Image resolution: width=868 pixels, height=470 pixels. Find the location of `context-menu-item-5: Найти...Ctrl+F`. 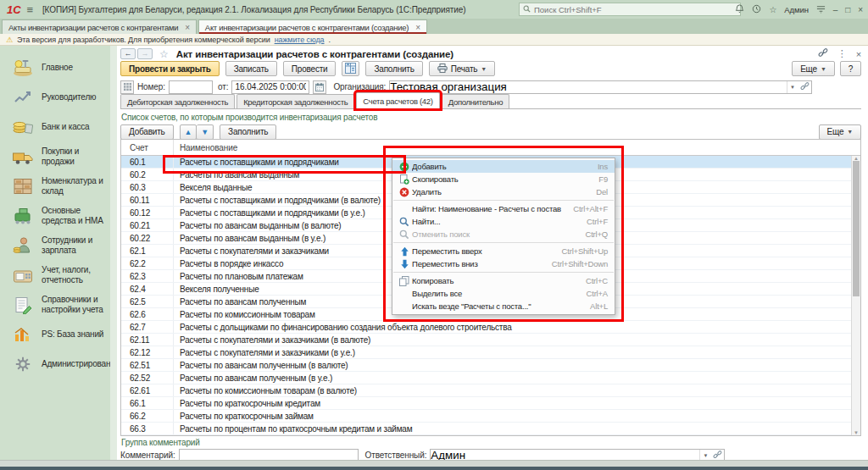

context-menu-item-5: Найти...Ctrl+F is located at coordinates (504, 222).